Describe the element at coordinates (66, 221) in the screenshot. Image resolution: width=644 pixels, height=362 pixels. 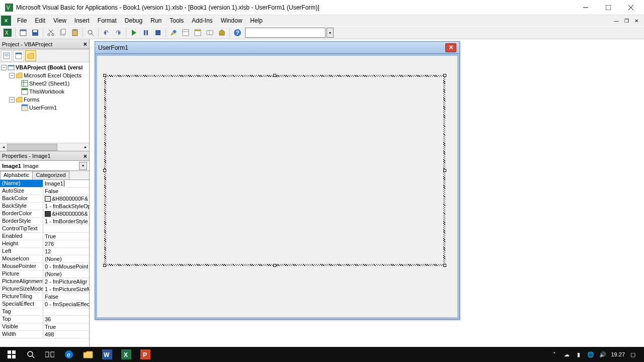
I see `property-value: 1 - fmBorderStyle` at that location.